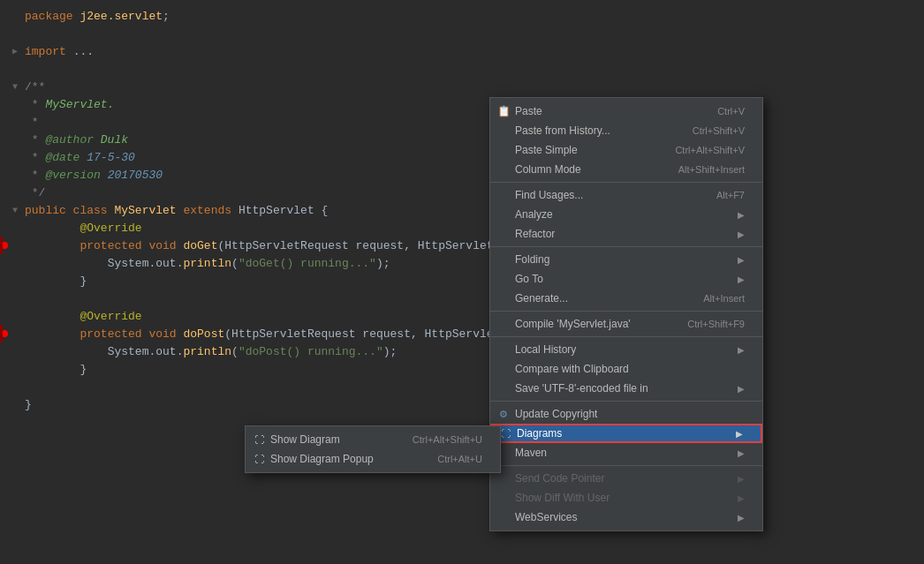 This screenshot has height=564, width=924. Describe the element at coordinates (626, 279) in the screenshot. I see `menu-item-go-to: Go To ▶` at that location.